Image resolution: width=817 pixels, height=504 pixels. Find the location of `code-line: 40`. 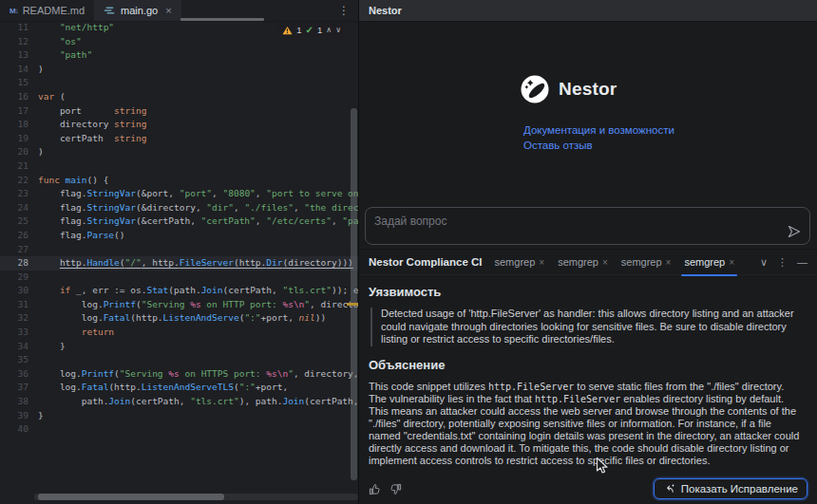

code-line: 40 is located at coordinates (179, 429).